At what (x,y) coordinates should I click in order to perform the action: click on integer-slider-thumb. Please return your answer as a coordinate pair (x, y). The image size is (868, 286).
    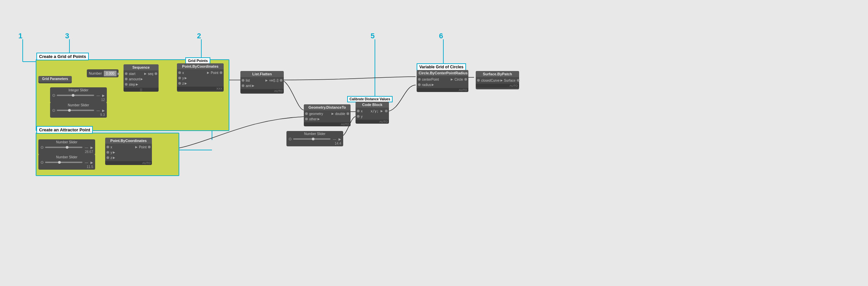
    Looking at the image, I should click on (73, 95).